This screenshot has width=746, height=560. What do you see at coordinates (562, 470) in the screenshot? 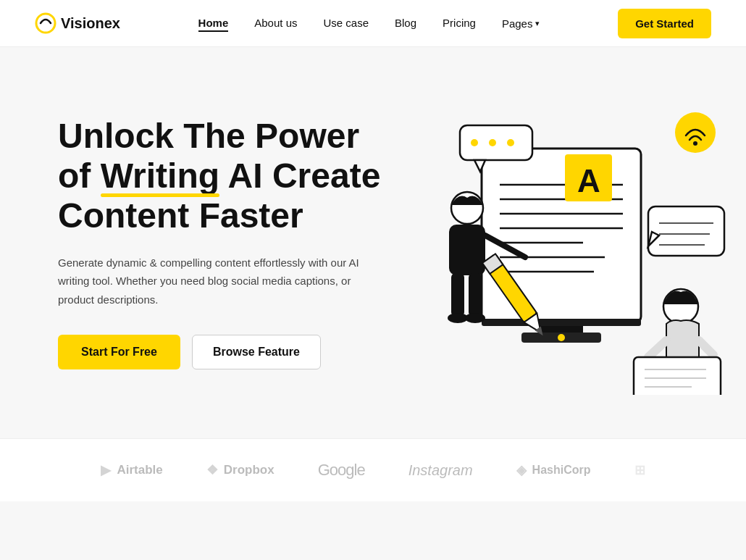
I see `brand-label-hashicorp: HashiCorp` at bounding box center [562, 470].